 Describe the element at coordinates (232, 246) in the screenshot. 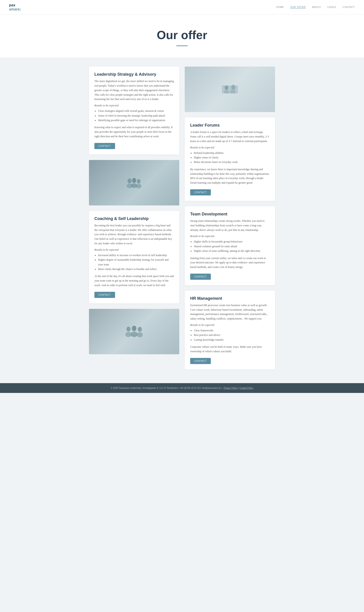

I see `bullet-item: Shared common ground for tasks ahead` at that location.